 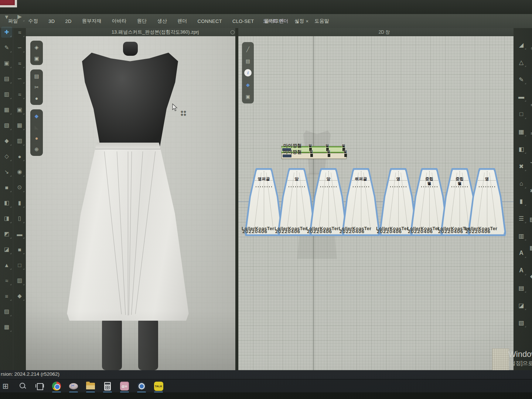 I want to click on curve-cut-icon: ∽, so click(x=20, y=48).